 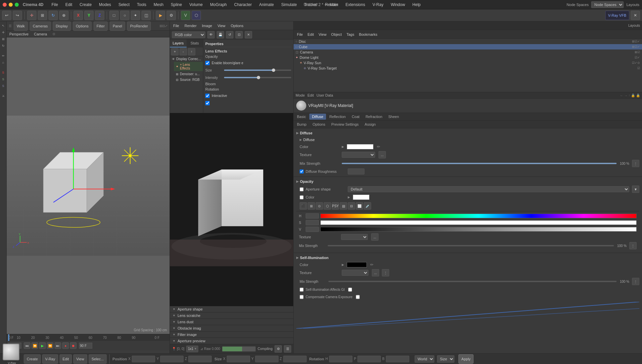 I want to click on vray-btn: V, so click(x=186, y=15).